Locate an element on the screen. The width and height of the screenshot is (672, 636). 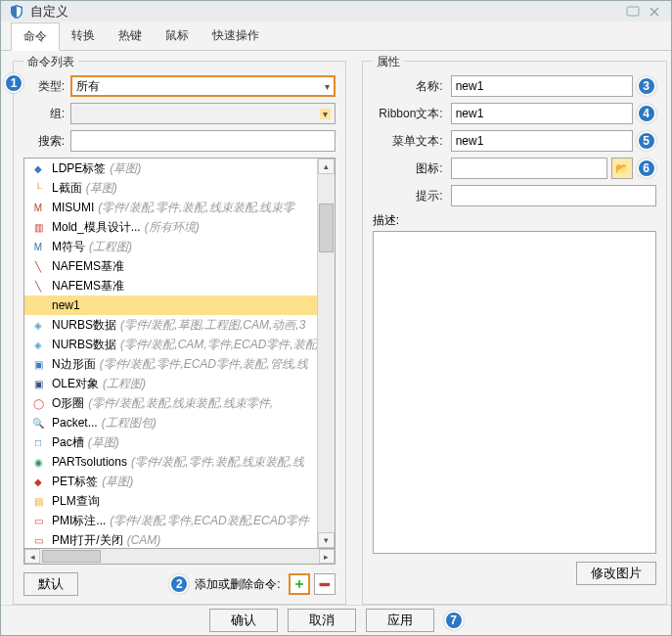
item-label: PLM查询 is located at coordinates (76, 501).